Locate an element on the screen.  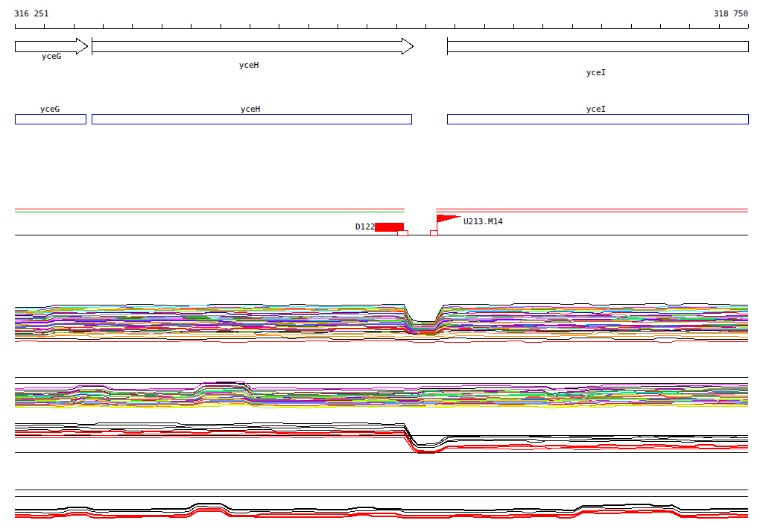
gene-arrow-label-yceH: yceH is located at coordinates (249, 66).